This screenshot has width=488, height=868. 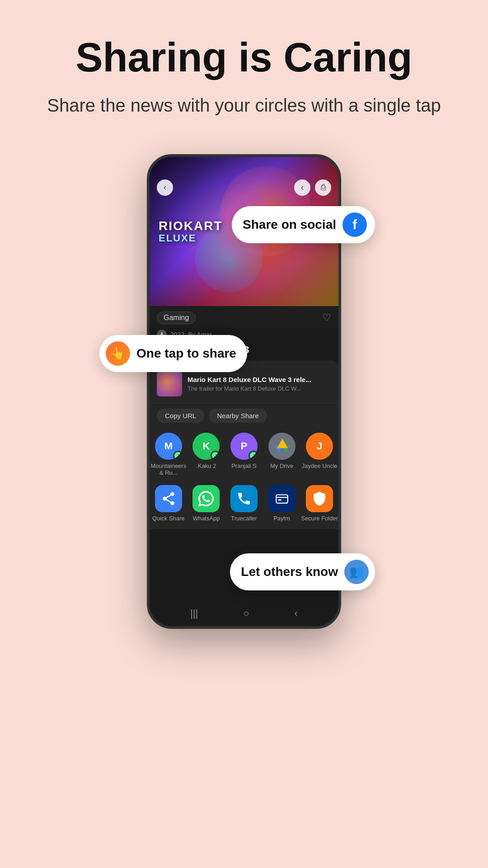 I want to click on home-button: ○, so click(x=246, y=613).